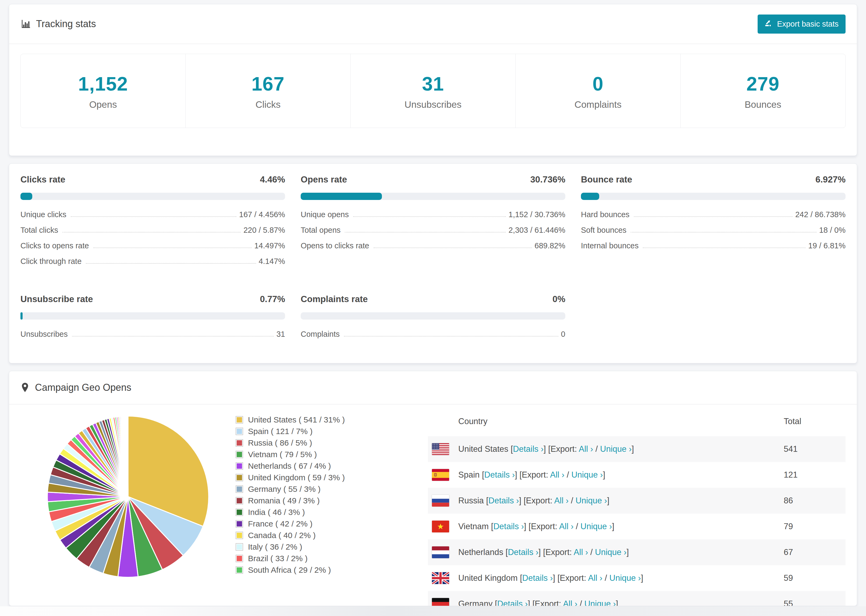 The width and height of the screenshot is (866, 616). I want to click on geo-table-header: Country Total, so click(637, 421).